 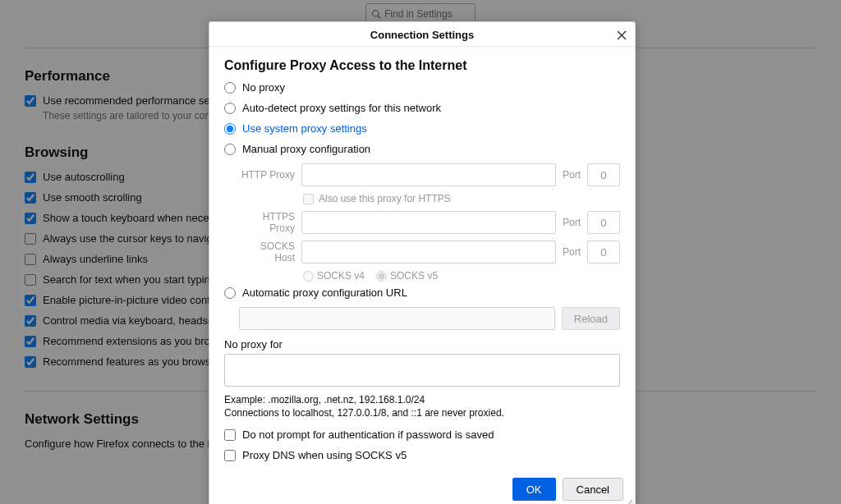 I want to click on ok-button: OK, so click(x=534, y=489).